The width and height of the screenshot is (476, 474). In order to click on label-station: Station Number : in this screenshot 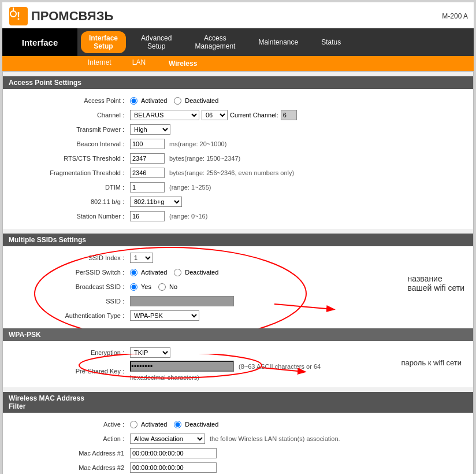, I will do `click(72, 216)`.